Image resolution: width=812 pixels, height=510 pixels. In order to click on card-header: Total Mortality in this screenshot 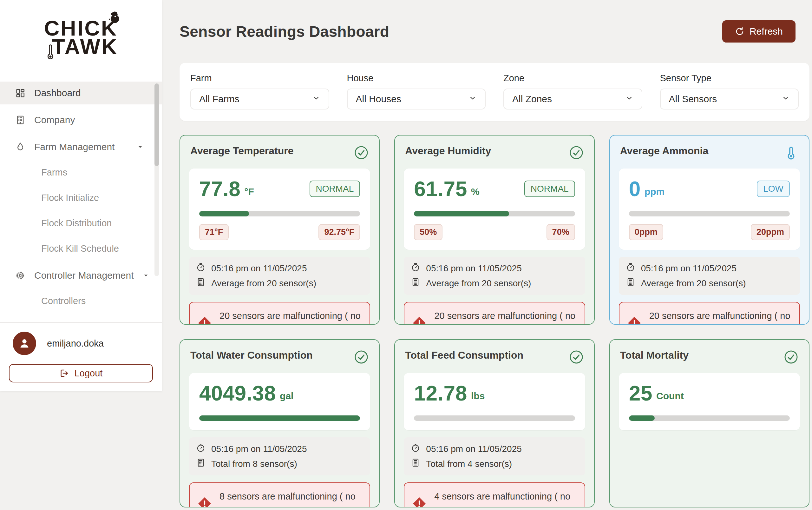, I will do `click(709, 357)`.